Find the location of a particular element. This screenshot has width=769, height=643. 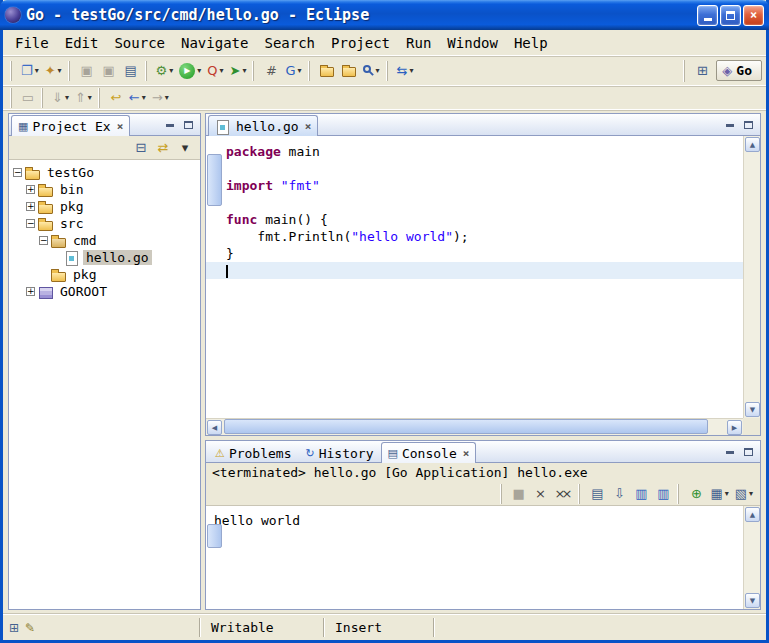

scroll-lock-button: ⇩ is located at coordinates (619, 494).